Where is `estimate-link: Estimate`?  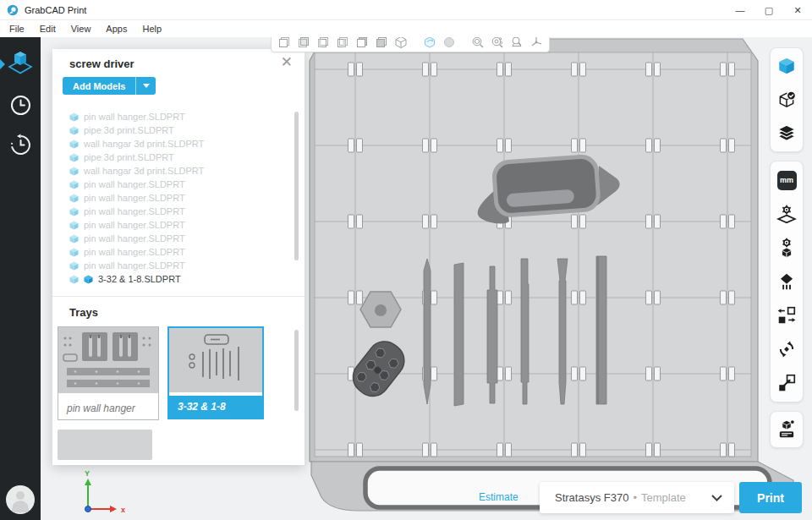 estimate-link: Estimate is located at coordinates (499, 497).